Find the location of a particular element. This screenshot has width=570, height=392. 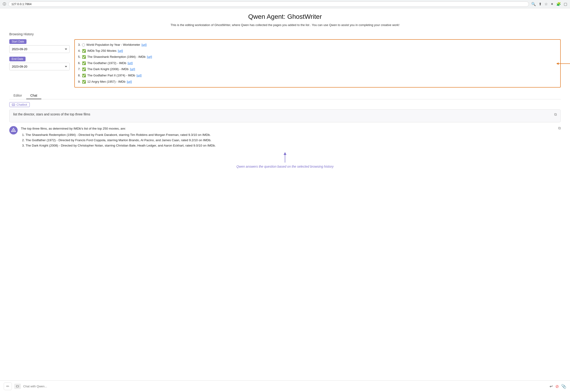

end-date-select: 2023-09-20 is located at coordinates (40, 66).